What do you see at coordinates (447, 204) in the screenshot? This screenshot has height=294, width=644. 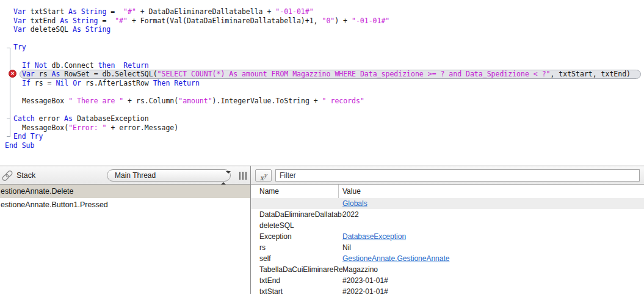 I see `variable-row: Globals` at bounding box center [447, 204].